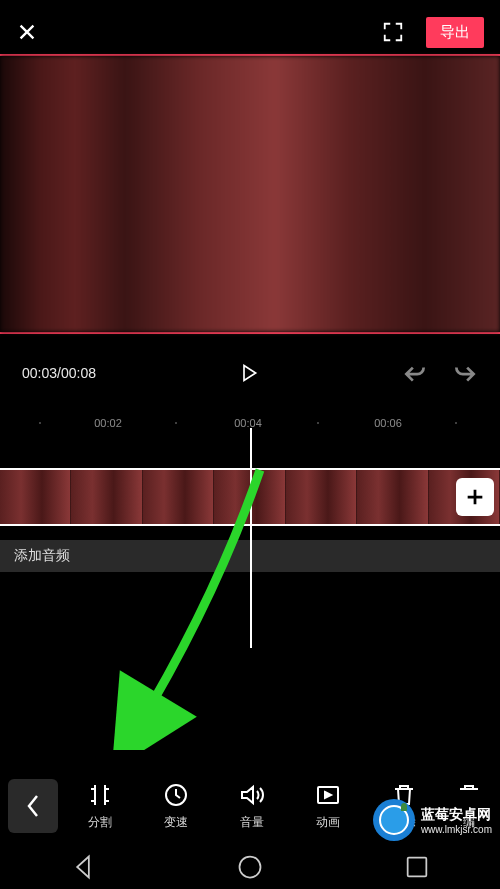 This screenshot has width=500, height=889. Describe the element at coordinates (415, 373) in the screenshot. I see `undo-button` at that location.